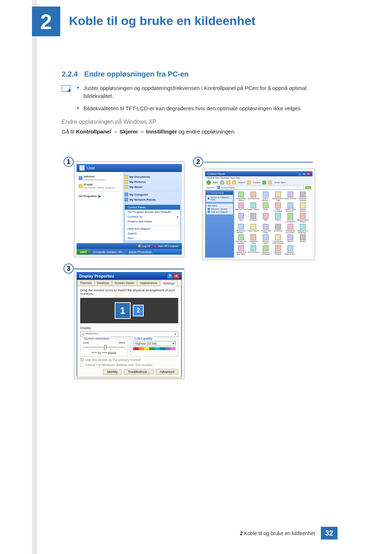 Image resolution: width=392 pixels, height=554 pixels. I want to click on tab-screen-saver: Screen Saver, so click(125, 283).